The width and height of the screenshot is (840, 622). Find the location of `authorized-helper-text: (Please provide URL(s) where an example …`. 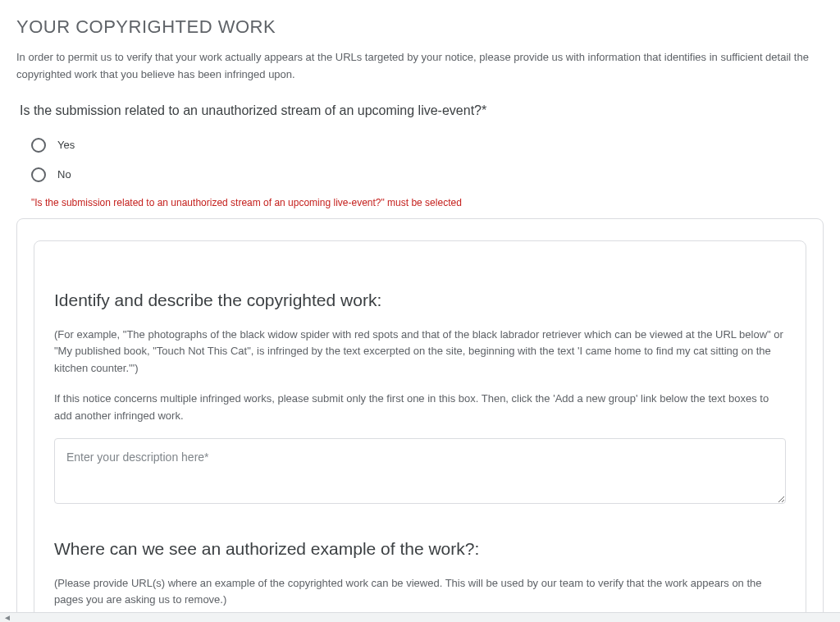

authorized-helper-text: (Please provide URL(s) where an example … is located at coordinates (420, 592).